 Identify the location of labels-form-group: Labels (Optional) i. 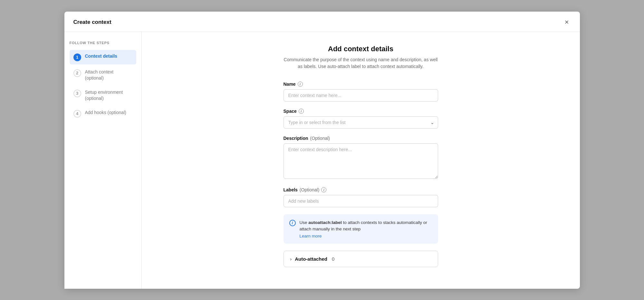
(361, 197).